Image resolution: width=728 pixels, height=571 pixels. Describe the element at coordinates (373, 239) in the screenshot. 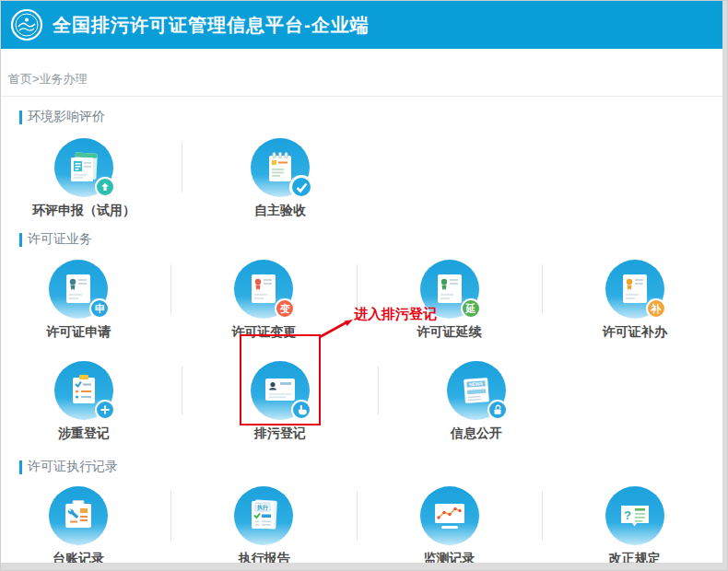

I see `section-title-permit: 许可证业务` at that location.